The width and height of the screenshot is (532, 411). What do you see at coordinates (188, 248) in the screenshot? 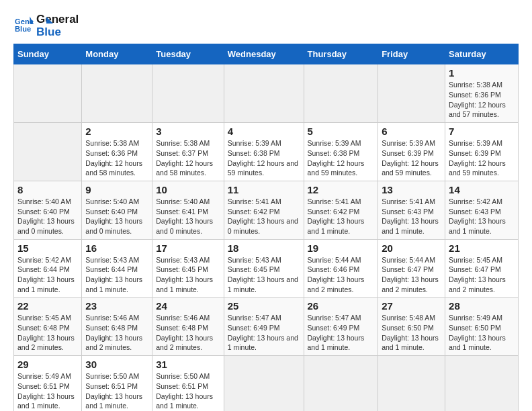
I see `day-number: 17` at bounding box center [188, 248].